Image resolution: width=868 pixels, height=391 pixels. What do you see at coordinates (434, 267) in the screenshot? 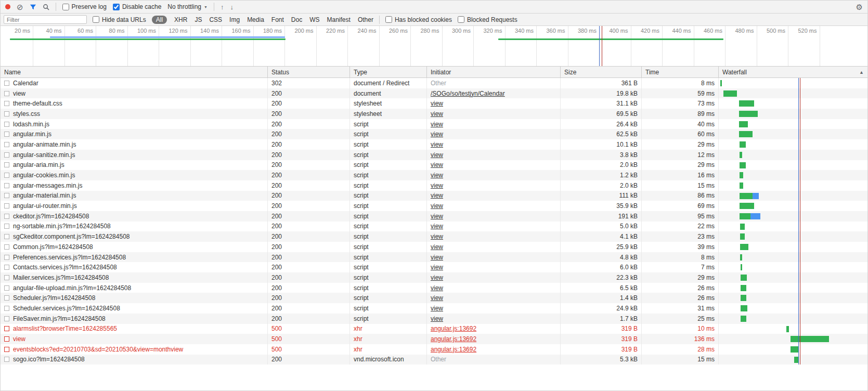
I see `table-row: Contacts.services.js?lm=1624284508200scr…` at bounding box center [434, 267].